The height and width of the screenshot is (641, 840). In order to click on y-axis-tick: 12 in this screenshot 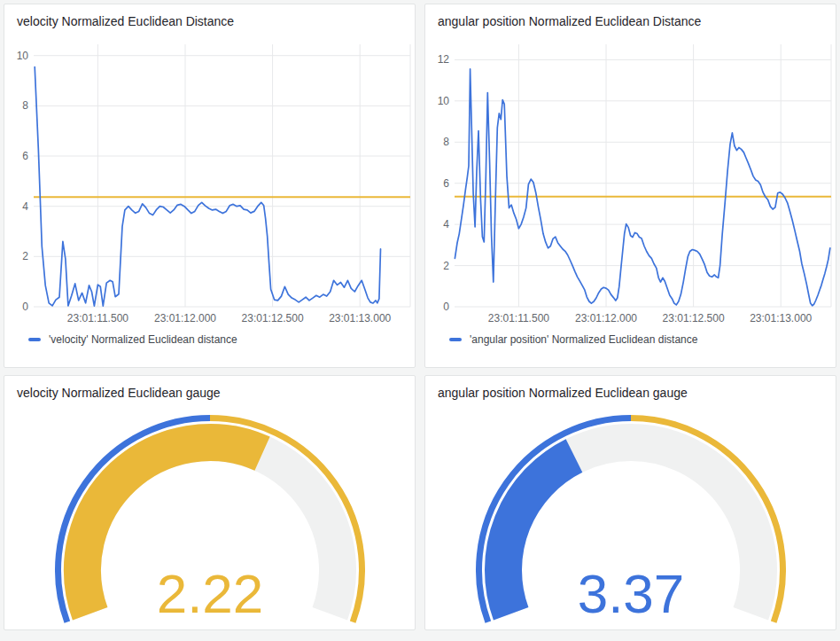, I will do `click(444, 59)`.